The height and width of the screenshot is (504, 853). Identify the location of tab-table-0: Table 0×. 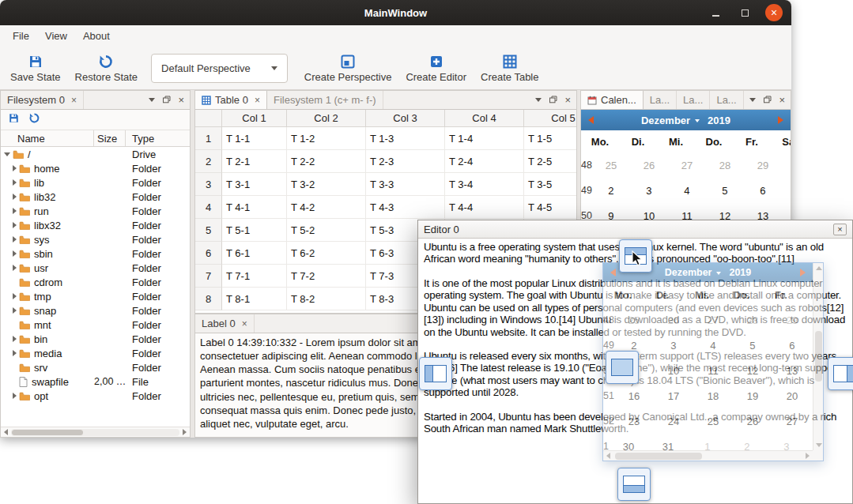
(231, 100).